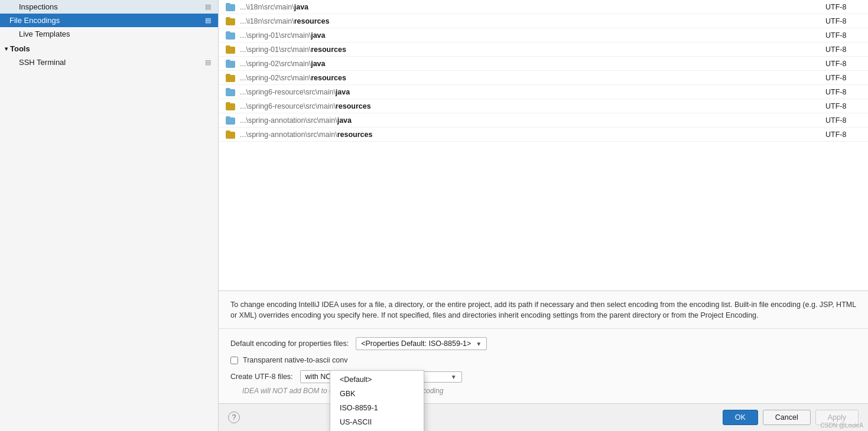  What do you see at coordinates (290, 344) in the screenshot?
I see `properties-encoding-label: Default encoding for properties files:` at bounding box center [290, 344].